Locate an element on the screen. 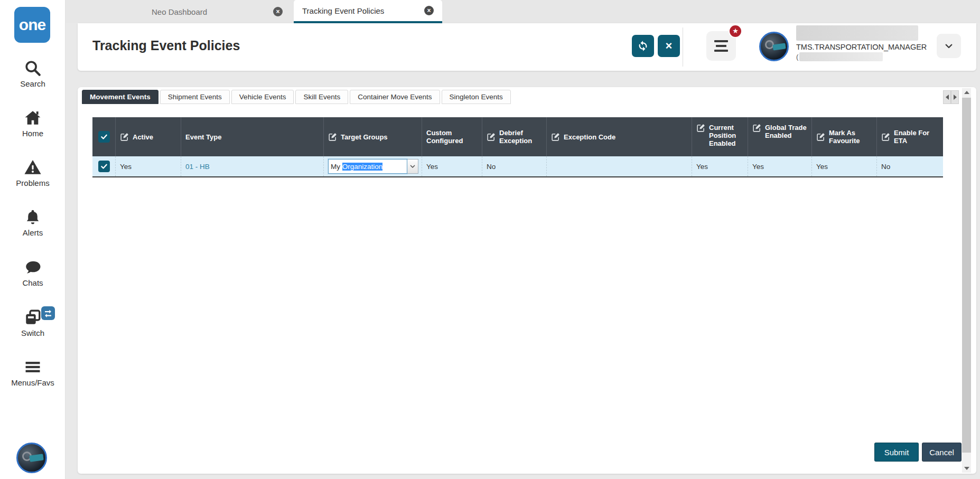 This screenshot has width=980, height=479. combo-dropdown-button is located at coordinates (413, 166).